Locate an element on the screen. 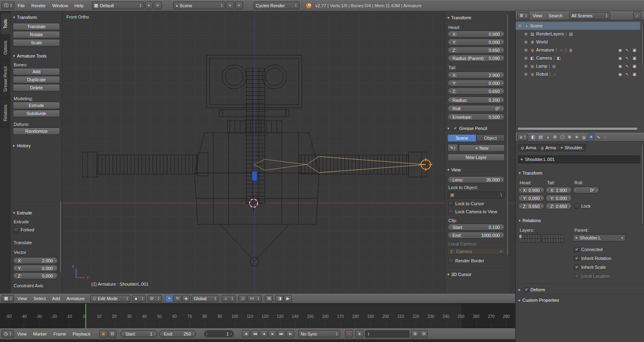 The width and height of the screenshot is (644, 342). eyedropper-icon: ∖ is located at coordinates (501, 195).